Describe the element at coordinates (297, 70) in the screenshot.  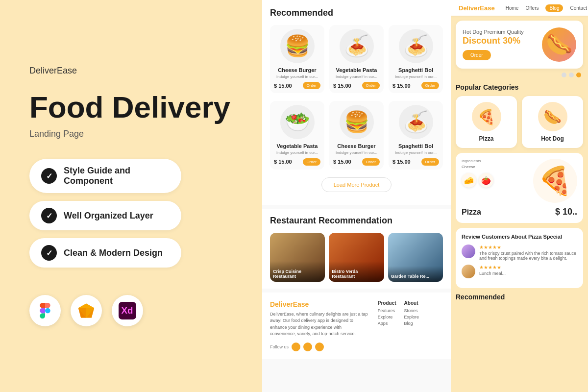
I see `food-name-1: Cheese Burger` at that location.